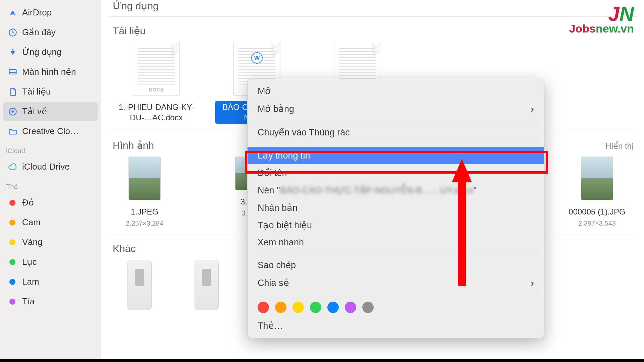  Describe the element at coordinates (42, 52) in the screenshot. I see `sidebar-item-label: Ứng dụng` at that location.